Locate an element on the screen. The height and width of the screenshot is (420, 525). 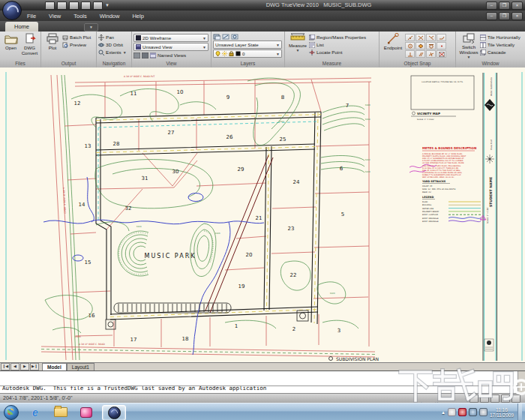
qat-undo-icon is located at coordinates (62, 6).